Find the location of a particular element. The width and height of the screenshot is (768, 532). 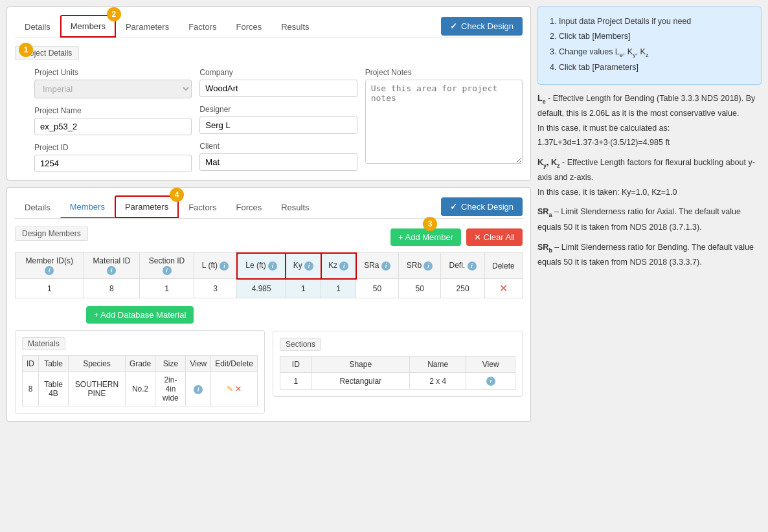

sections-row: 1 Rectangular 2 x 4 i is located at coordinates (398, 381).